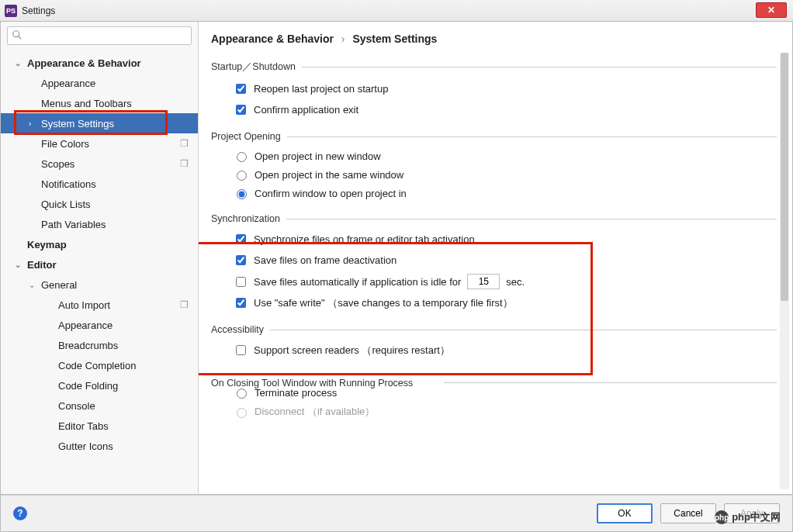 The height and width of the screenshot is (532, 793). Describe the element at coordinates (242, 175) in the screenshot. I see `radio-same-window` at that location.